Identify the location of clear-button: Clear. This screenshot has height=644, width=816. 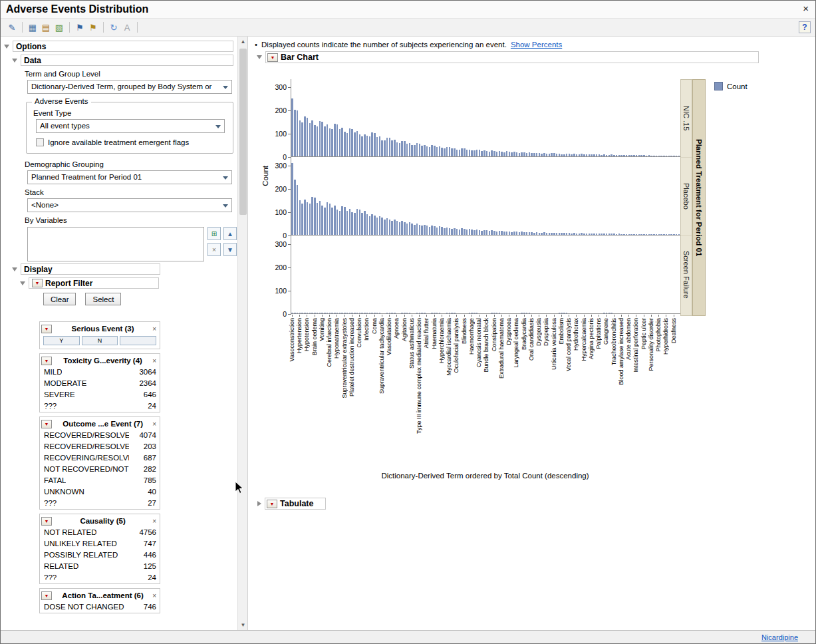
(60, 299).